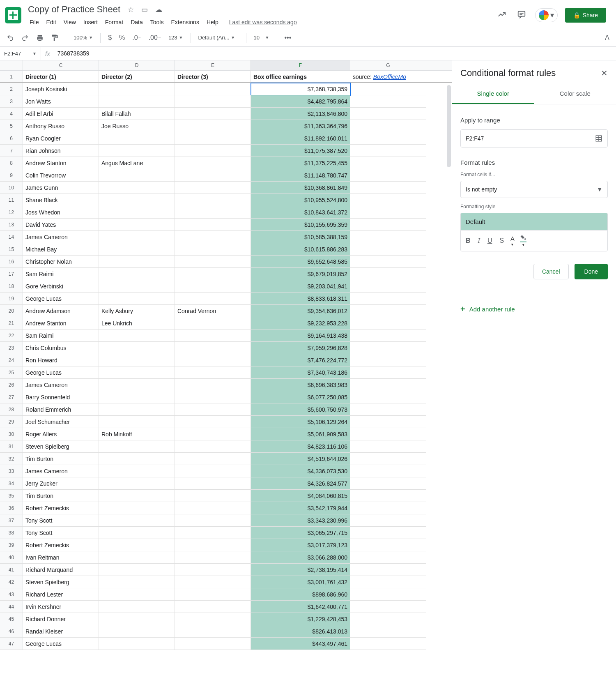 The image size is (616, 675). I want to click on number-format-select: 123▼, so click(176, 38).